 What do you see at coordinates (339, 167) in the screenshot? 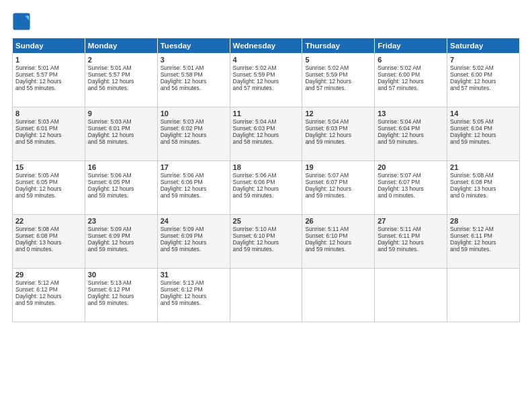
I see `day-number: 19` at bounding box center [339, 167].